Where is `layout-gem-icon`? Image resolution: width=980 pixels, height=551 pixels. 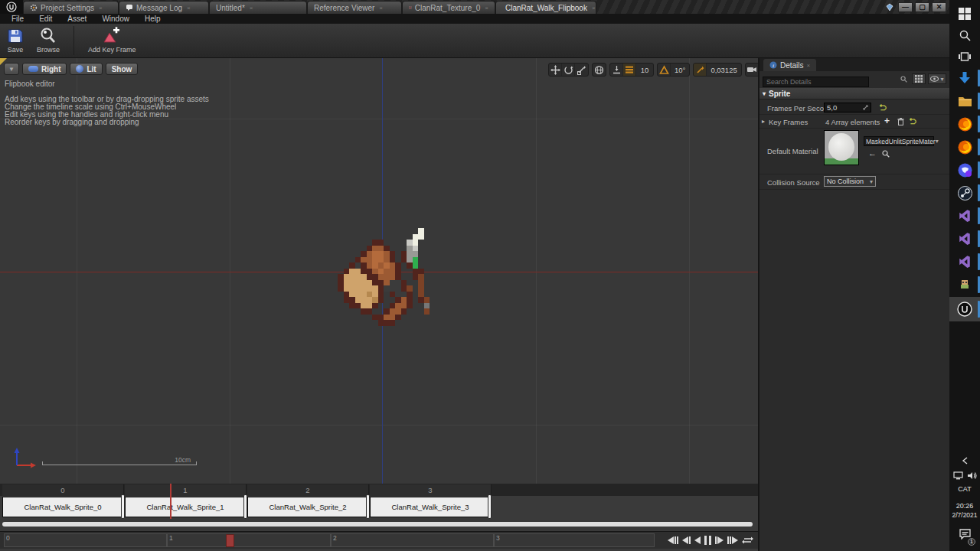 layout-gem-icon is located at coordinates (890, 8).